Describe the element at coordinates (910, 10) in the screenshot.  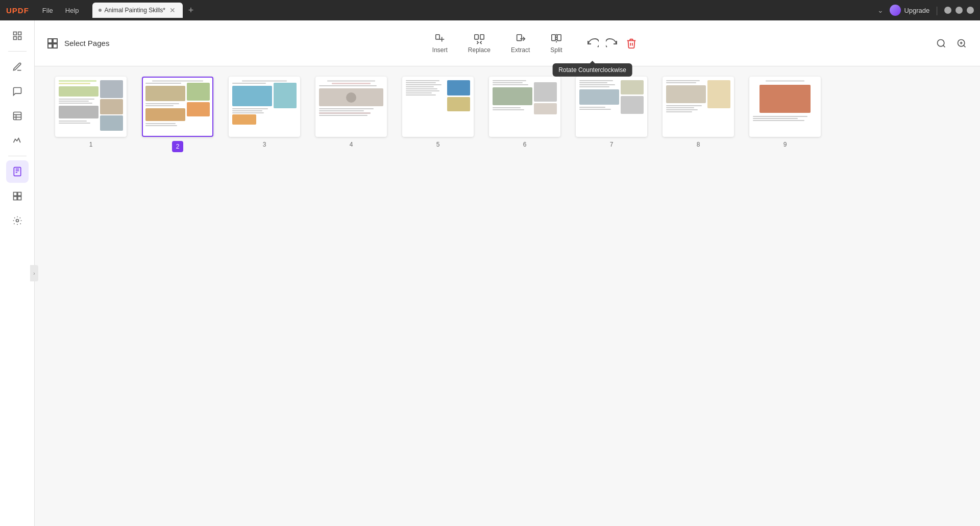
I see `upgrade-button: Upgrade` at that location.